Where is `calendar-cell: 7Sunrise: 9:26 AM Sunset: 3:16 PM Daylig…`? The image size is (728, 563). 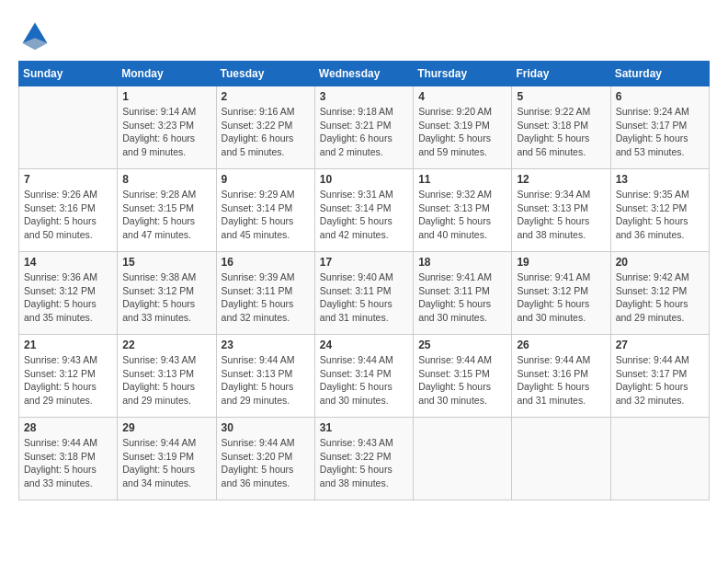
calendar-cell: 7Sunrise: 9:26 AM Sunset: 3:16 PM Daylig… is located at coordinates (68, 211).